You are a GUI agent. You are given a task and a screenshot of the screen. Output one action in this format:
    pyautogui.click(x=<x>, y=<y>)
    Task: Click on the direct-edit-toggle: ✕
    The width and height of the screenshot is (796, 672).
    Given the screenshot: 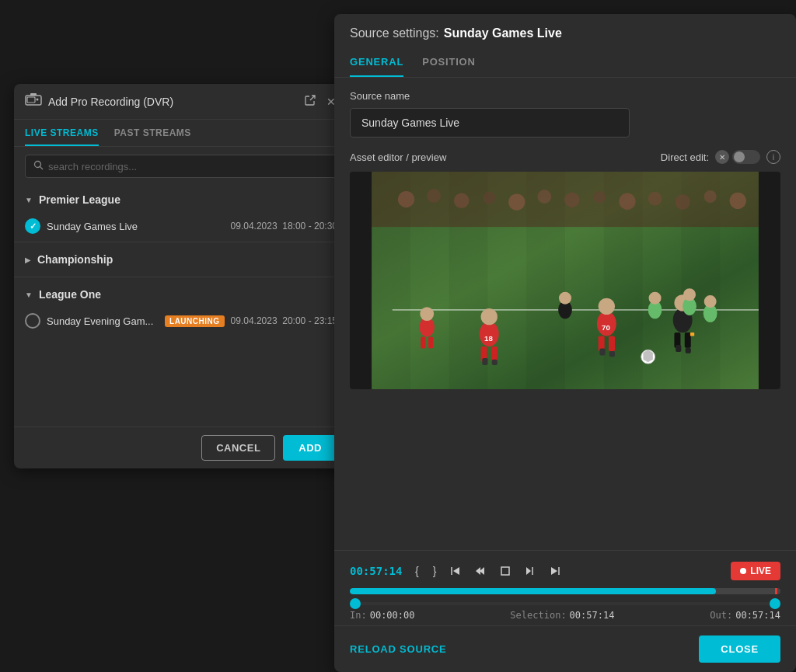 What is the action you would take?
    pyautogui.click(x=738, y=157)
    